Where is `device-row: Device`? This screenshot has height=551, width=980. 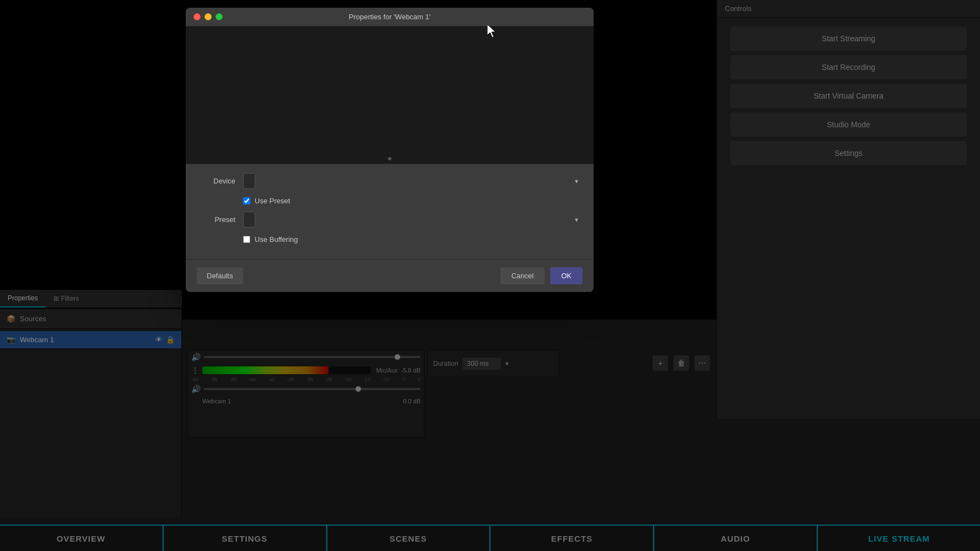
device-row: Device is located at coordinates (390, 181).